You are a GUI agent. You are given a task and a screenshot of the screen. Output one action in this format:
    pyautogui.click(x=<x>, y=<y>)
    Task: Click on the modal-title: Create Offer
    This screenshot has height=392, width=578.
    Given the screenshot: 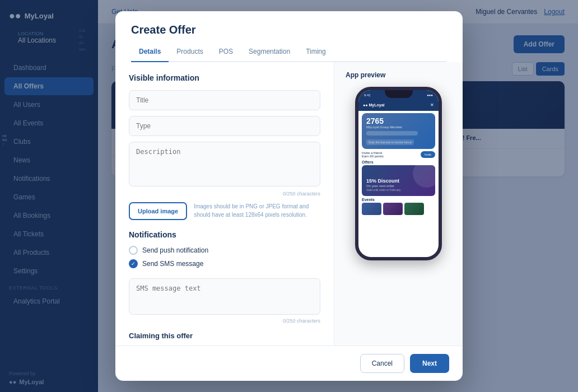 What is the action you would take?
    pyautogui.click(x=289, y=30)
    